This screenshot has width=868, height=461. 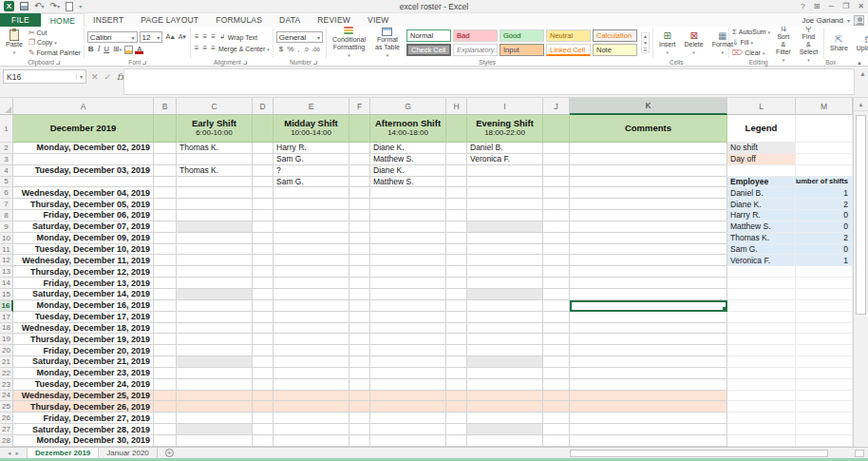 I want to click on cell-D10, so click(x=263, y=239).